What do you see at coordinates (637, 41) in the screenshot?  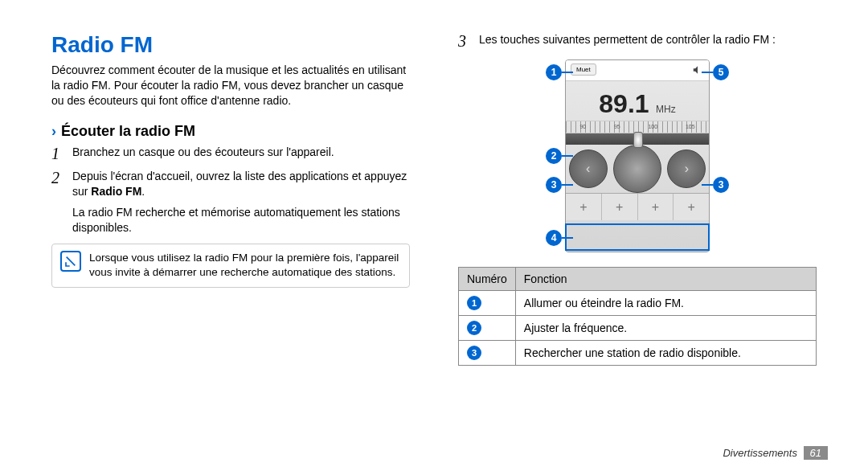 I see `step-3: 3 Les touches suivantes permettent de co…` at bounding box center [637, 41].